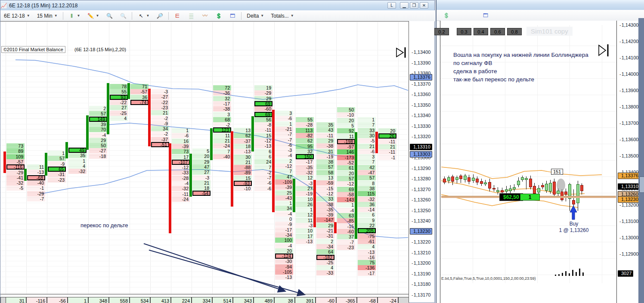  What do you see at coordinates (540, 5) in the screenshot?
I see `title-bar-sliver` at bounding box center [540, 5].